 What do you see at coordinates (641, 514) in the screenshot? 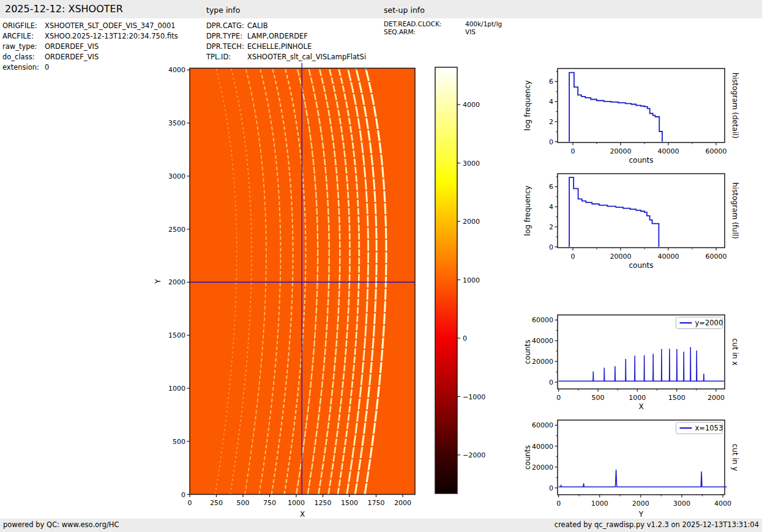
I see `x-axis-label: Y` at bounding box center [641, 514].